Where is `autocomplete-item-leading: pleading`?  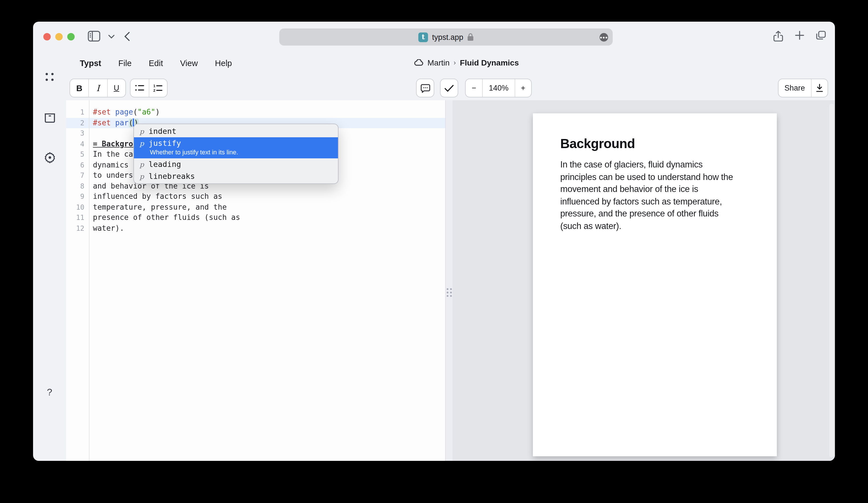
autocomplete-item-leading: pleading is located at coordinates (236, 165).